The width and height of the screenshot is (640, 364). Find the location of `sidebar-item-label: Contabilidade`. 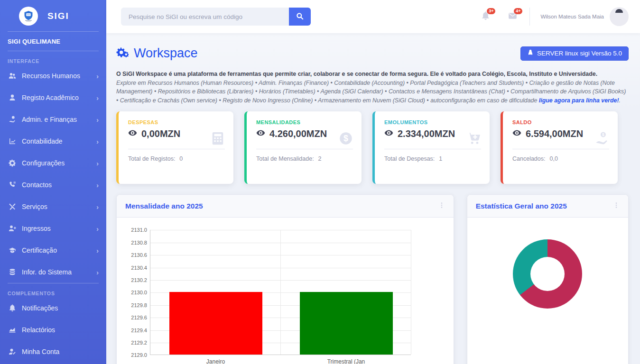

sidebar-item-label: Contabilidade is located at coordinates (42, 141).